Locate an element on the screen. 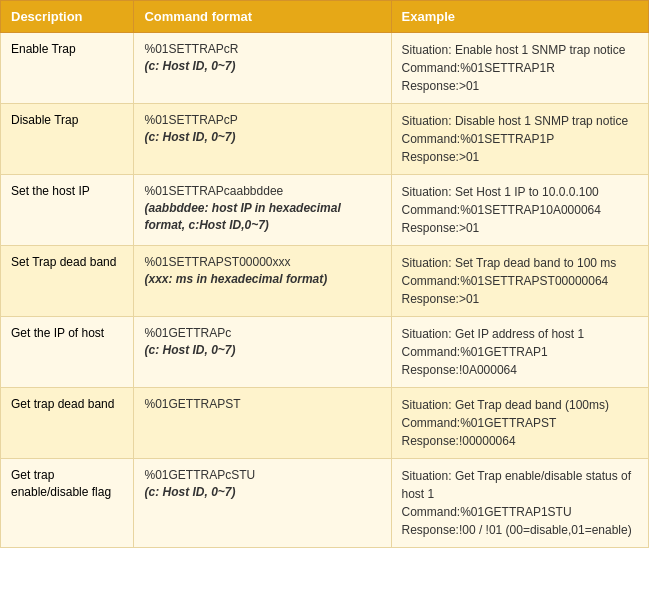 Image resolution: width=649 pixels, height=616 pixels. table-row-example: Situation: Set Host 1 IP to 10.0.0.100Co… is located at coordinates (520, 210).